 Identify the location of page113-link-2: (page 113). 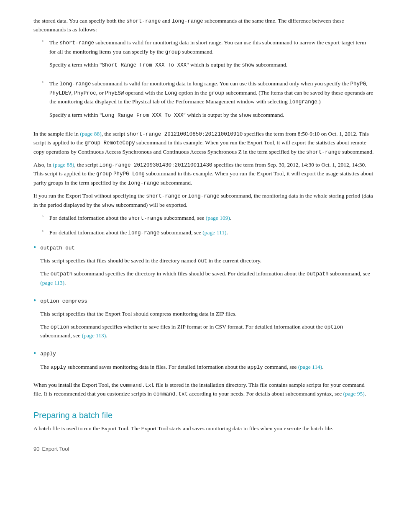
(94, 336).